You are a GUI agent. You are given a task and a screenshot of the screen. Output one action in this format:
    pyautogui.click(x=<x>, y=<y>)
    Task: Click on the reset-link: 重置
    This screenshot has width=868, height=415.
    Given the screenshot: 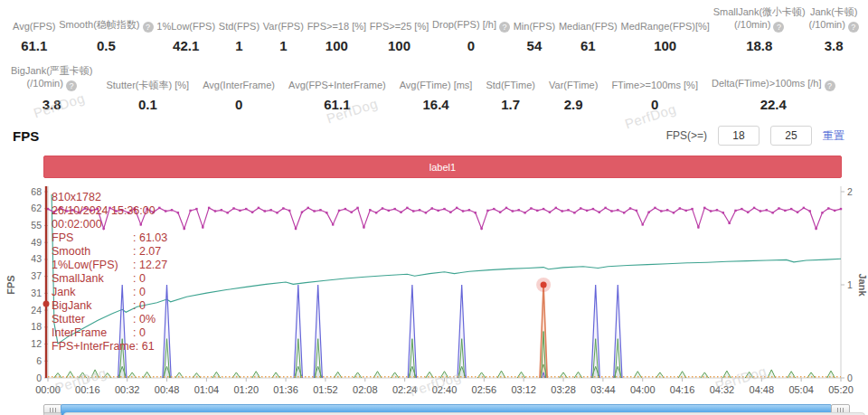 What is the action you would take?
    pyautogui.click(x=834, y=136)
    